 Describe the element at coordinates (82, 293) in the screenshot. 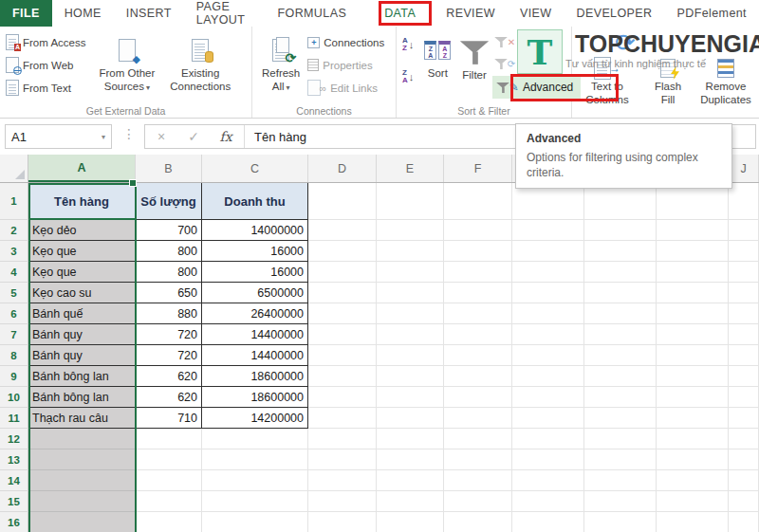

I see `cell-A5: Kẹo cao su` at that location.